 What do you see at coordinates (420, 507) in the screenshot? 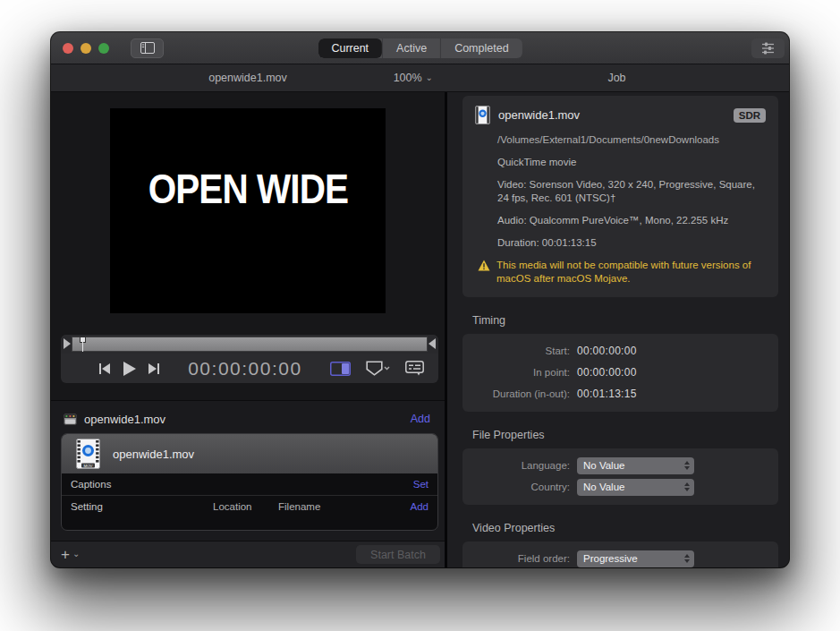
I see `add-setting-link: Add` at bounding box center [420, 507].